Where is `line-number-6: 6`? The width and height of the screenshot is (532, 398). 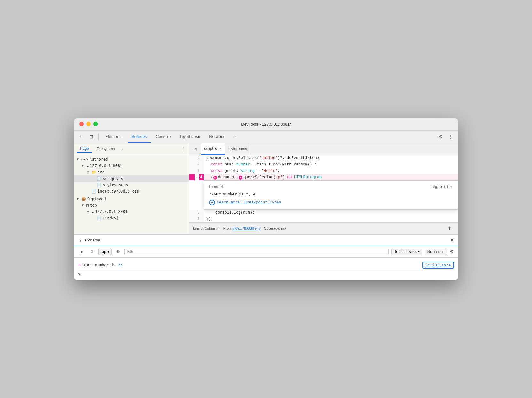
line-number-6: 6 is located at coordinates (196, 219).